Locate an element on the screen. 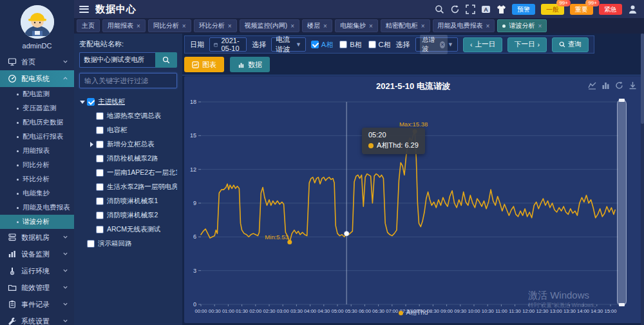 Image resolution: width=644 pixels, height=325 pixels. sidebar-subitem-同比分析: 同比分析 is located at coordinates (37, 165).